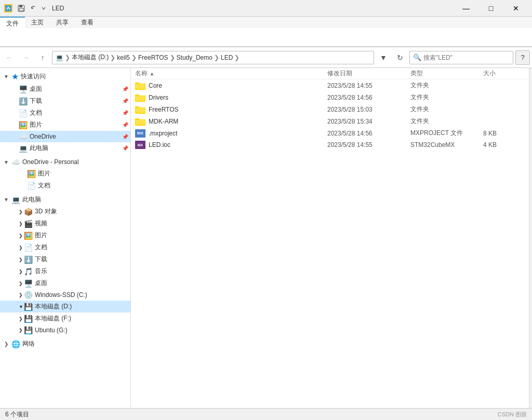 Image resolution: width=532 pixels, height=420 pixels. Describe the element at coordinates (523, 58) in the screenshot. I see `help-button: ?` at that location.